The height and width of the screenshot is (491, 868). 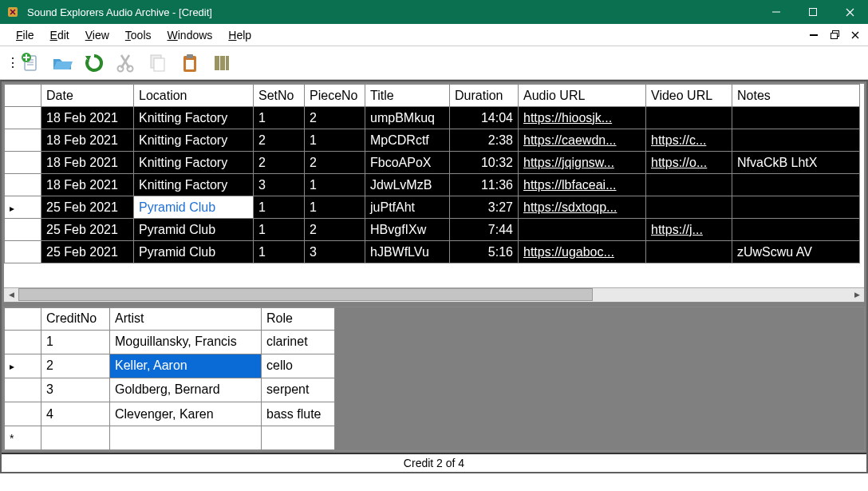 I want to click on cell: https://o..., so click(x=689, y=163).